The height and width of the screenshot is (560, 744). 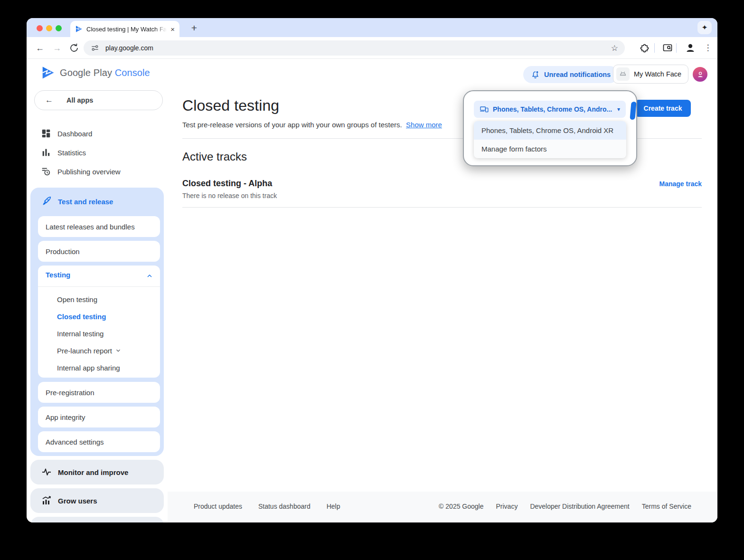 I want to click on all-apps-button: ← All apps, so click(x=99, y=100).